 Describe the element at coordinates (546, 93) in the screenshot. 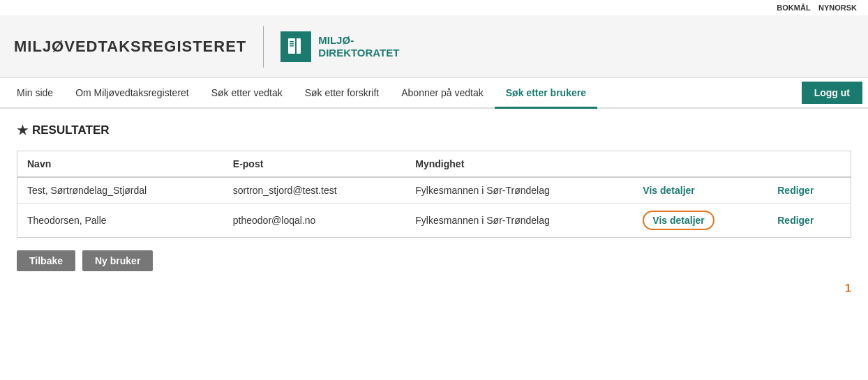

I see `tab-brukere: Søk etter brukere` at that location.